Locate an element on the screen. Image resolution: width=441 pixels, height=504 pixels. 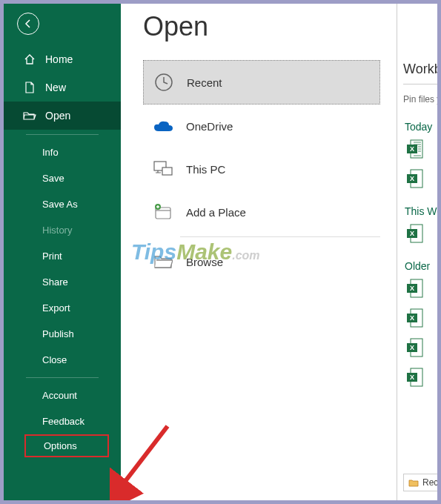
nav-close: Close is located at coordinates (62, 360).